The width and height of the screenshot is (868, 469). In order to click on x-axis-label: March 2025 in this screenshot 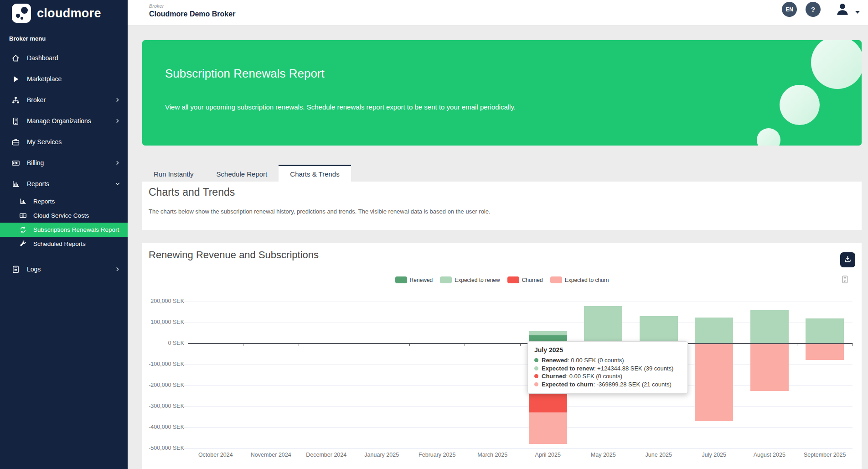, I will do `click(492, 455)`.